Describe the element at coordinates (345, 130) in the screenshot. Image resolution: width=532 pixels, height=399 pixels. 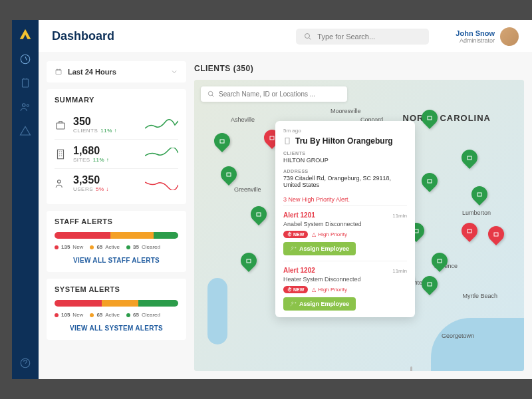
I see `popup-time: 5m ago` at that location.